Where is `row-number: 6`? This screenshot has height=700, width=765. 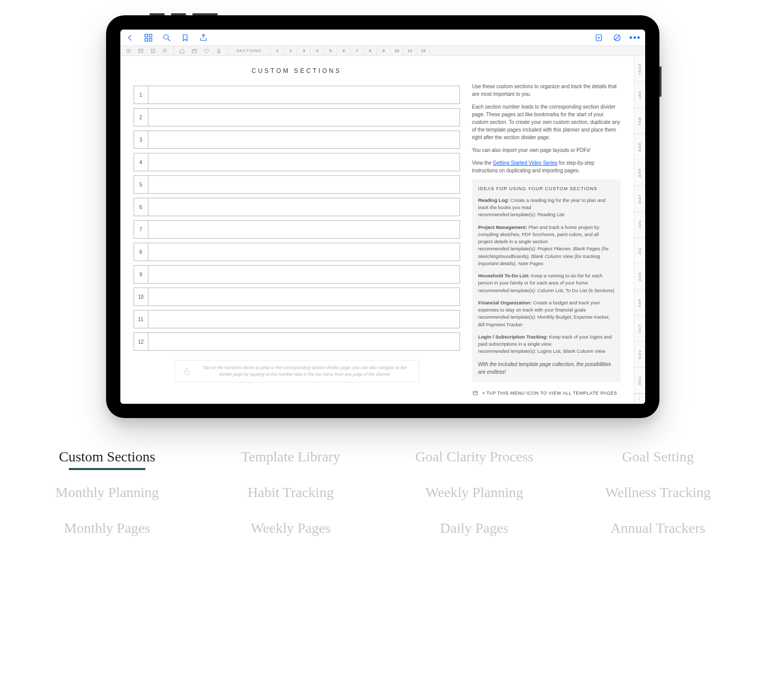
row-number: 6 is located at coordinates (141, 207).